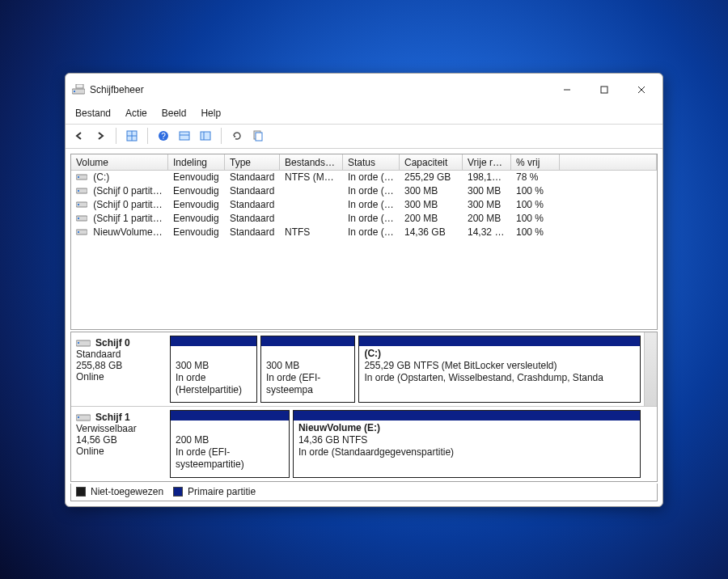 This screenshot has width=728, height=579. I want to click on cell-status: In orde (St..., so click(371, 233).